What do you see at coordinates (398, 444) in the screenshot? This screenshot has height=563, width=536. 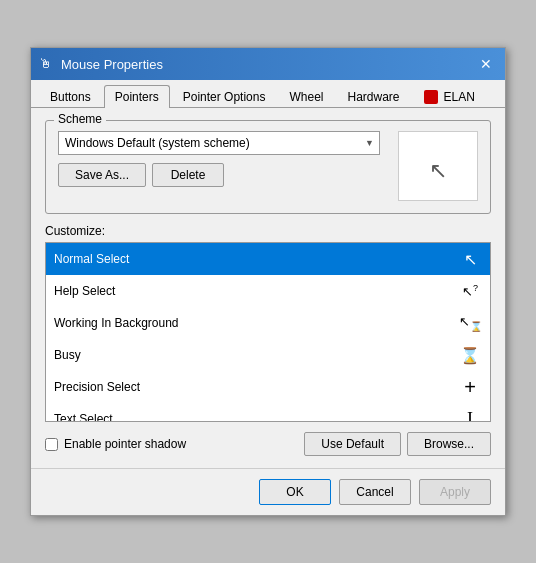 I see `action-buttons: Use Default Browse...` at bounding box center [398, 444].